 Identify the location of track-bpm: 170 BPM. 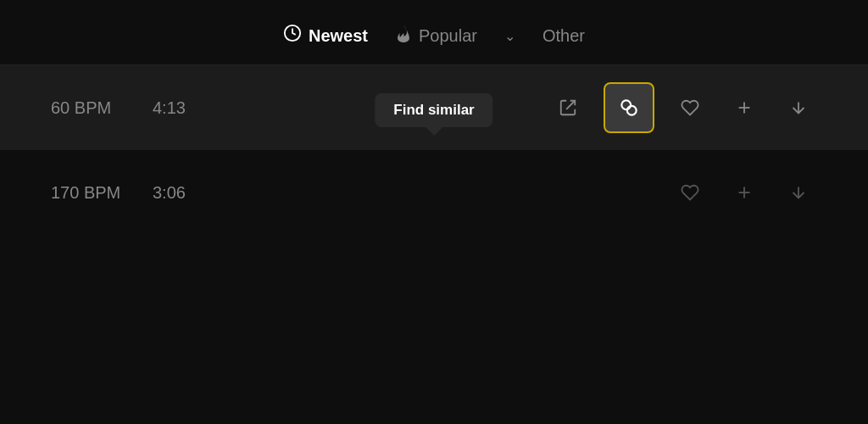
(102, 193).